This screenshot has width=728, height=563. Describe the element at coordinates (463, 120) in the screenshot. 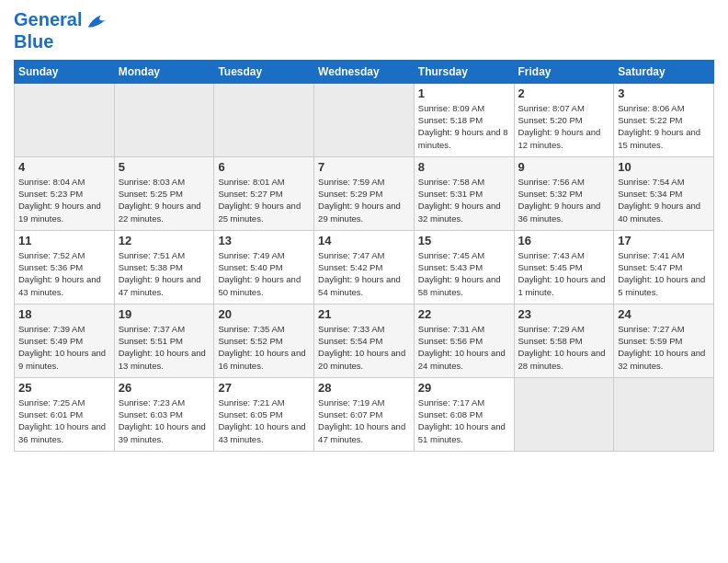

I see `day-cell: 1Sunrise: 8:09 AMSunset: 5:18 PMDaylight…` at that location.